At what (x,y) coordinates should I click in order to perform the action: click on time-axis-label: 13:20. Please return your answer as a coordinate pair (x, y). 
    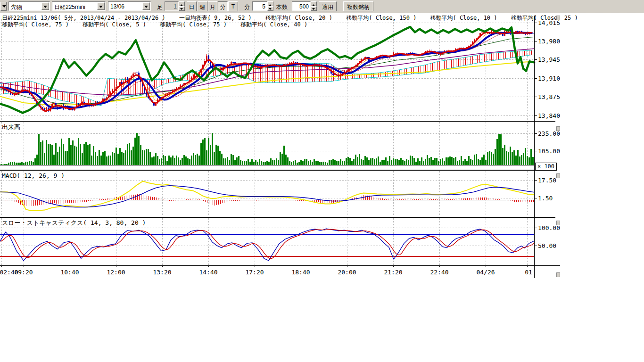
    Looking at the image, I should click on (162, 272).